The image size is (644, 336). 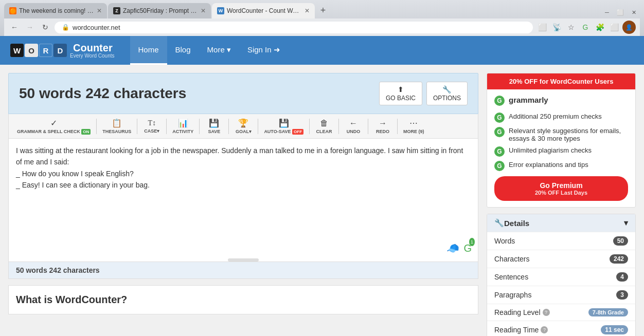 What do you see at coordinates (98, 11) in the screenshot?
I see `tab-close-1: ✕` at bounding box center [98, 11].